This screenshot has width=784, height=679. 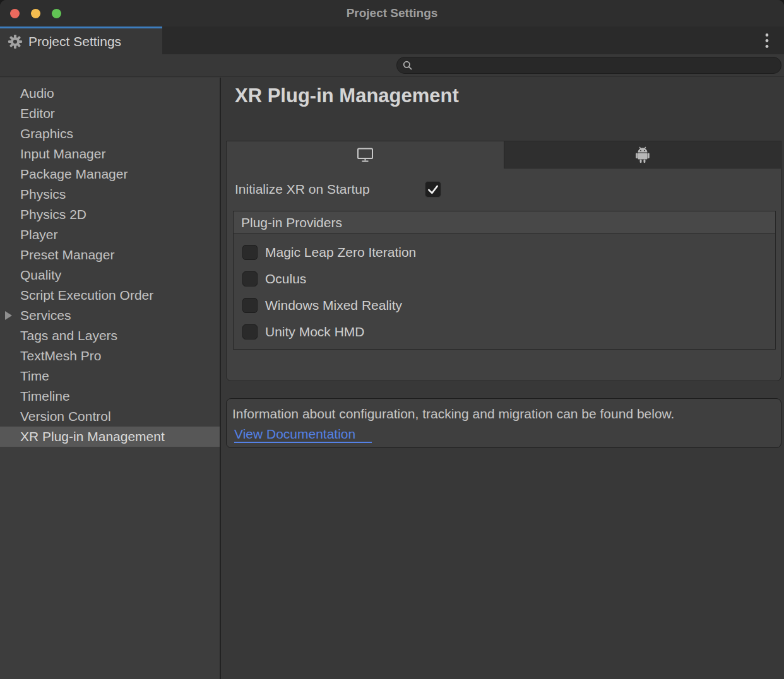 What do you see at coordinates (110, 396) in the screenshot?
I see `sidebar-item-timeline: Timeline` at bounding box center [110, 396].